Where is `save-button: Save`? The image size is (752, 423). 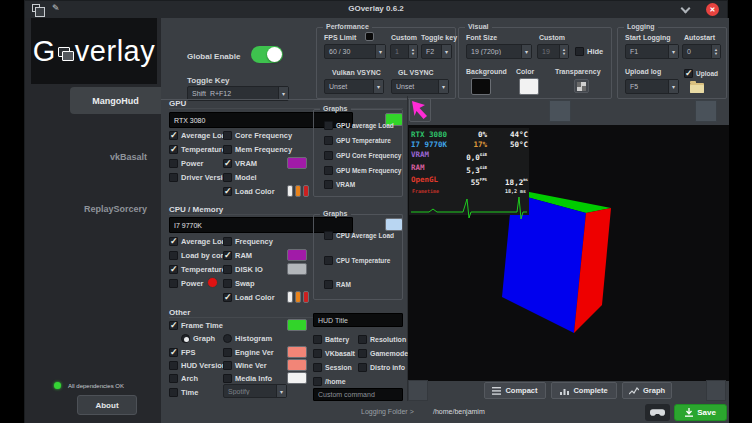
save-button: Save is located at coordinates (700, 412).